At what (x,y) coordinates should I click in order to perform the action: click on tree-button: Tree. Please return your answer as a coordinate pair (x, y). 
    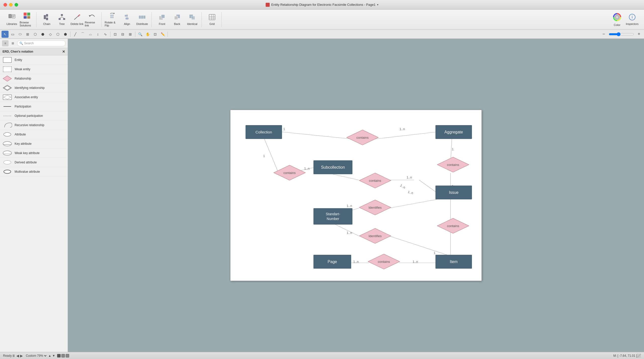
    Looking at the image, I should click on (62, 20).